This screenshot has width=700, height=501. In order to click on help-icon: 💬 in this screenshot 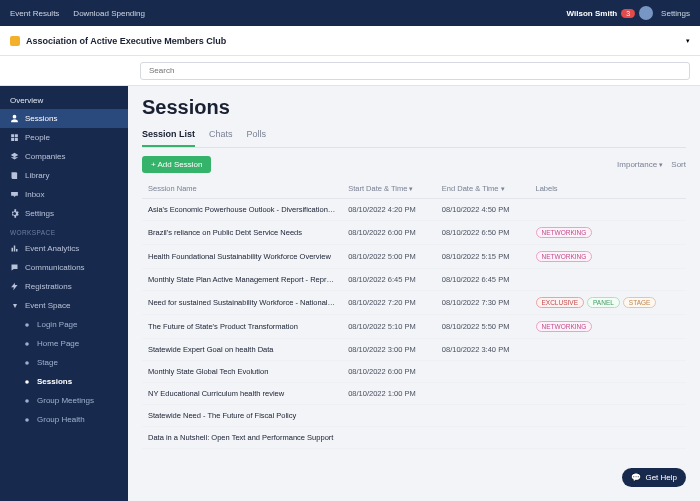, I will do `click(636, 478)`.